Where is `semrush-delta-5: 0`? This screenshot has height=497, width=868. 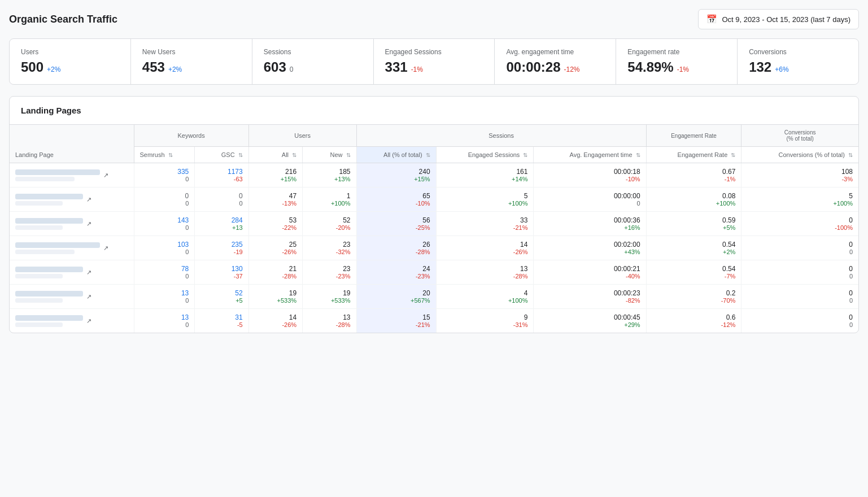 semrush-delta-5: 0 is located at coordinates (165, 300).